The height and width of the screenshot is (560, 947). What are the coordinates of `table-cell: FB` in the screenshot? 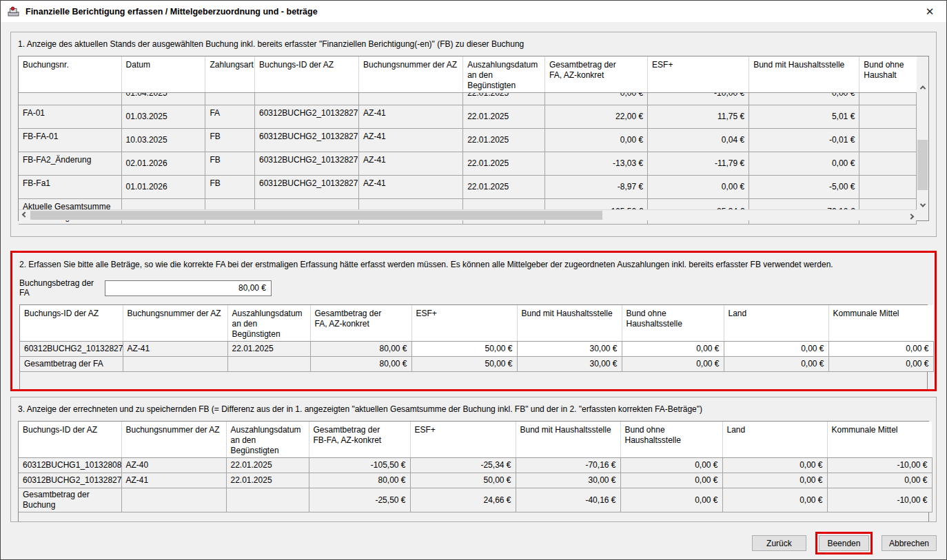 It's located at (230, 141).